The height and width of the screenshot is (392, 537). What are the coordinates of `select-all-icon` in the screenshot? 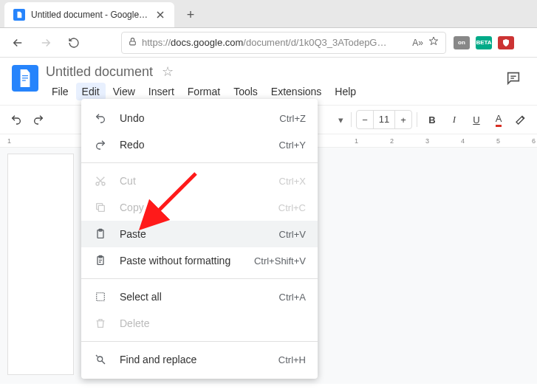 It's located at (100, 297).